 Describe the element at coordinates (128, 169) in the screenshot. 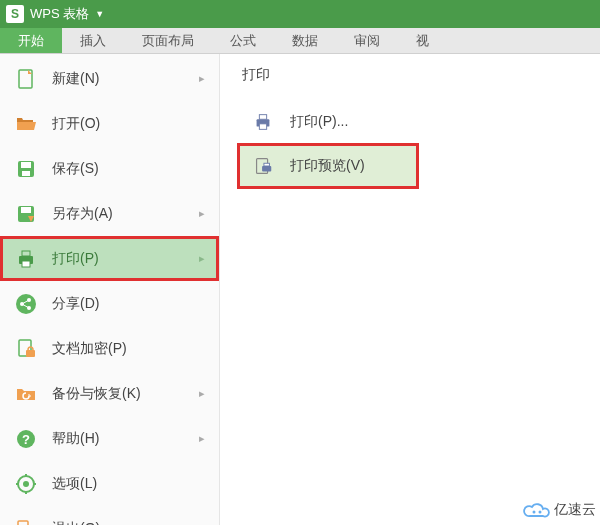

I see `sidebar-label: 保存(S)` at that location.